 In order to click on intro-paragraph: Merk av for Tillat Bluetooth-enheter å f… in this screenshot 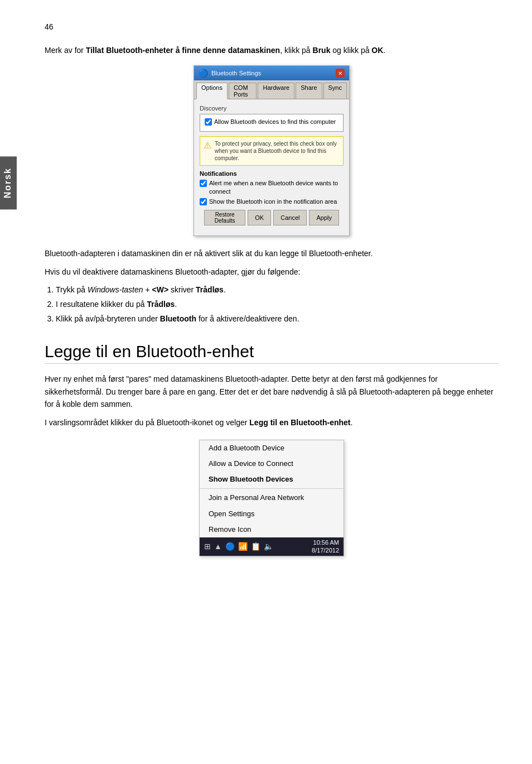, I will do `click(272, 50)`.